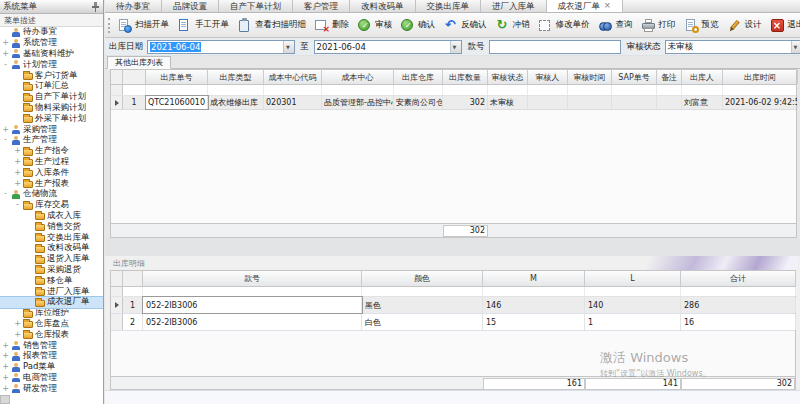 Image resolution: width=800 pixels, height=404 pixels. I want to click on sidebar-item-prod-order: 生产指令, so click(52, 152).